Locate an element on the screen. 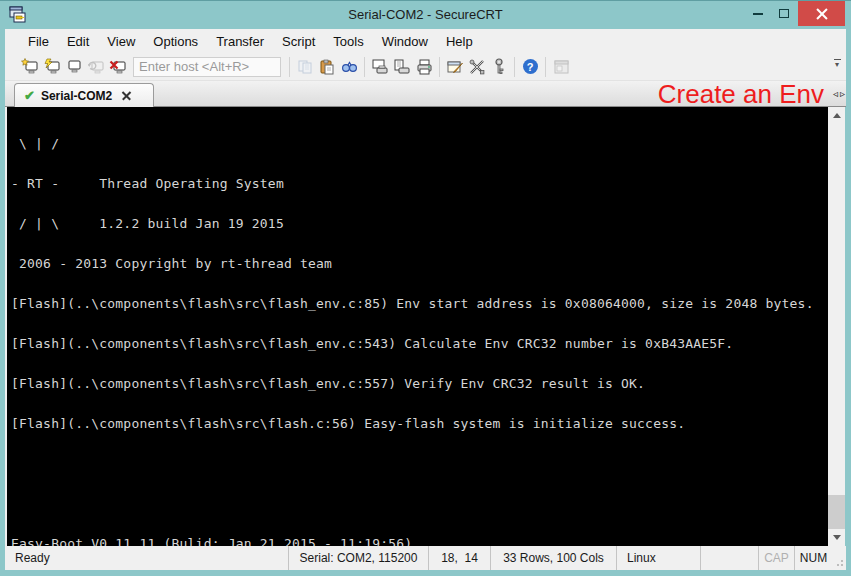 This screenshot has width=851, height=576. print-screen-icon is located at coordinates (380, 67).